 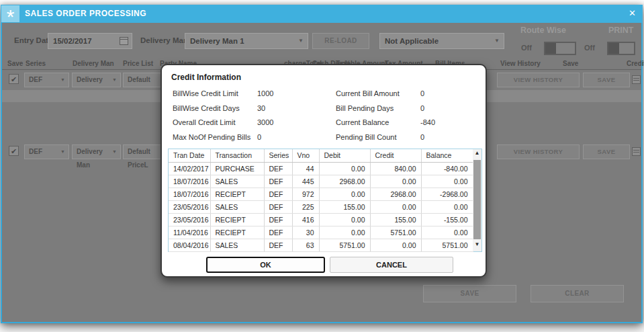 What do you see at coordinates (189, 245) in the screenshot?
I see `cell: 08/04/2016` at bounding box center [189, 245].